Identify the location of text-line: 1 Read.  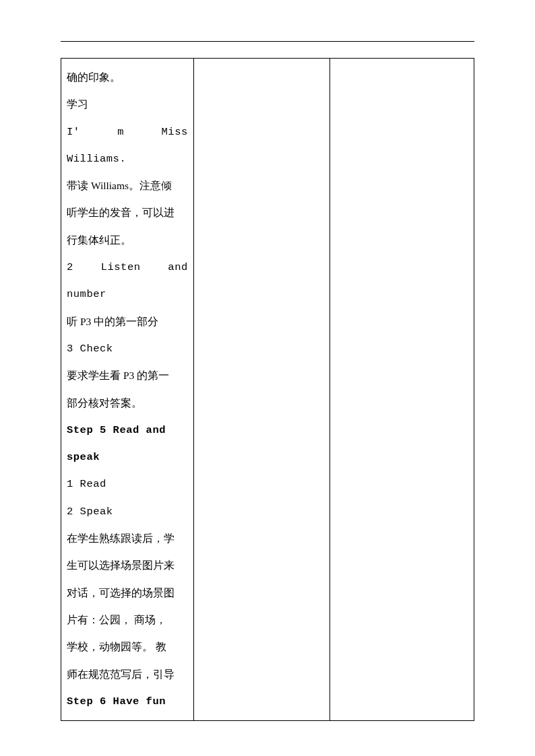
(127, 484).